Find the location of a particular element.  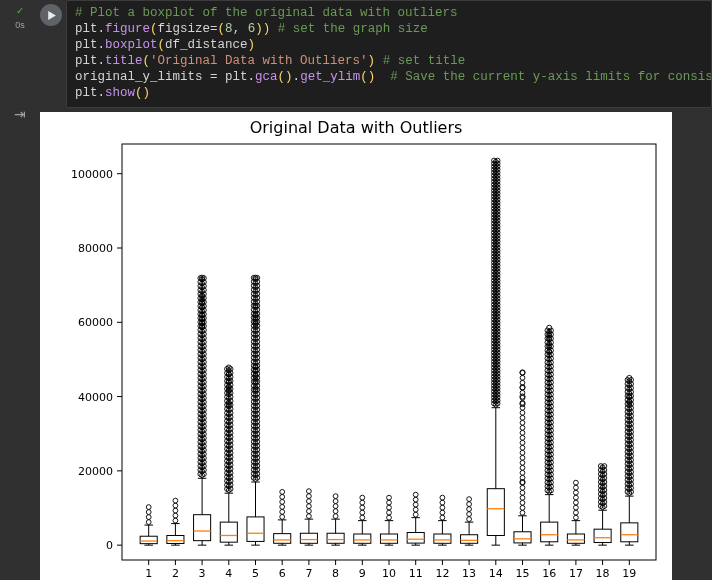

svg-text: 13 is located at coordinates (469, 574).